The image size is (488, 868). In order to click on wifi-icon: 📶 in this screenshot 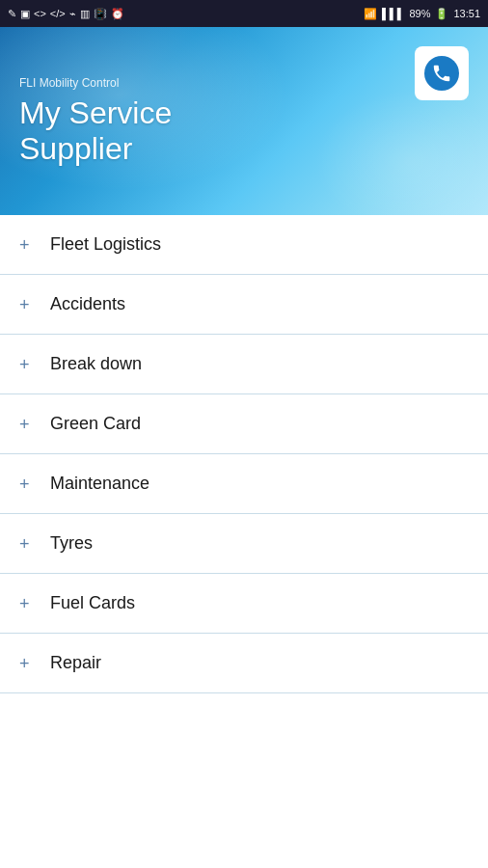, I will do `click(370, 14)`.